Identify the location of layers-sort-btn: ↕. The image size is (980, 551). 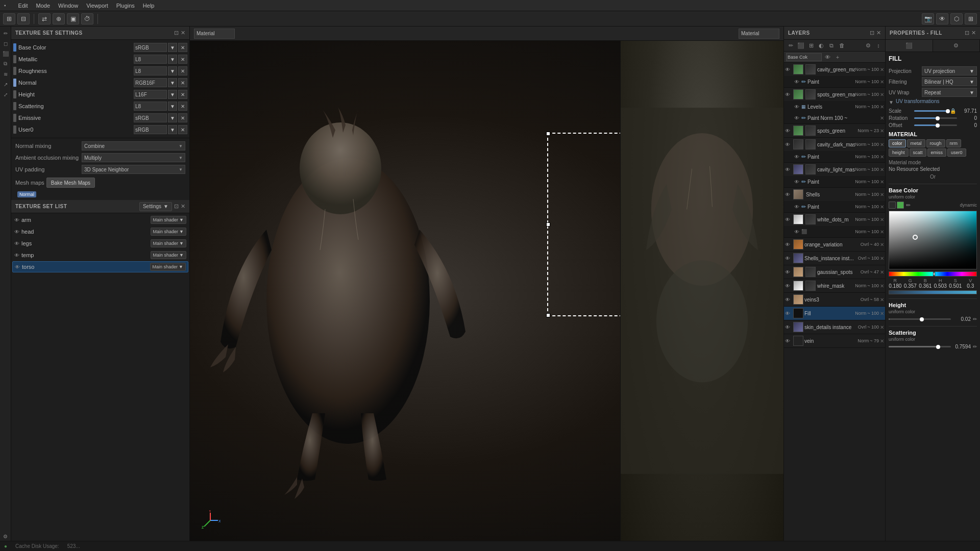
(878, 45).